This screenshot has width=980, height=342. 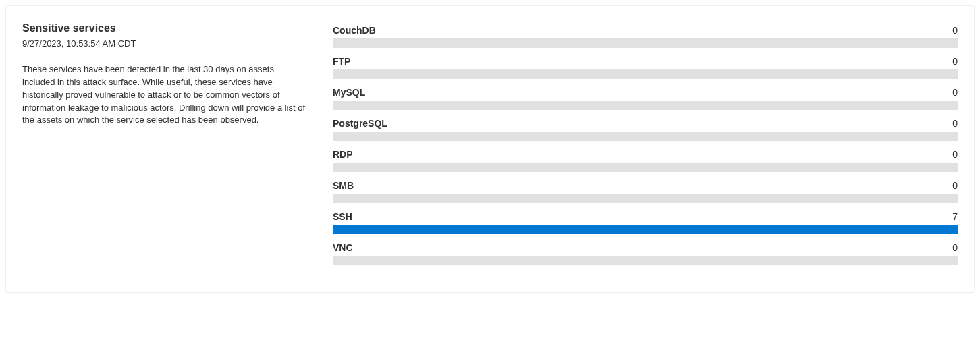 I want to click on service-row: SMB0, so click(x=645, y=190).